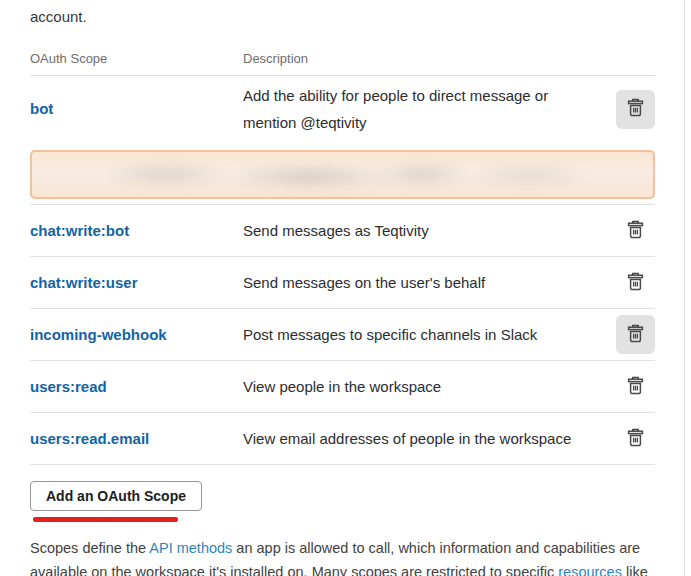  I want to click on table-row: users:read View people in the workspace, so click(342, 386).